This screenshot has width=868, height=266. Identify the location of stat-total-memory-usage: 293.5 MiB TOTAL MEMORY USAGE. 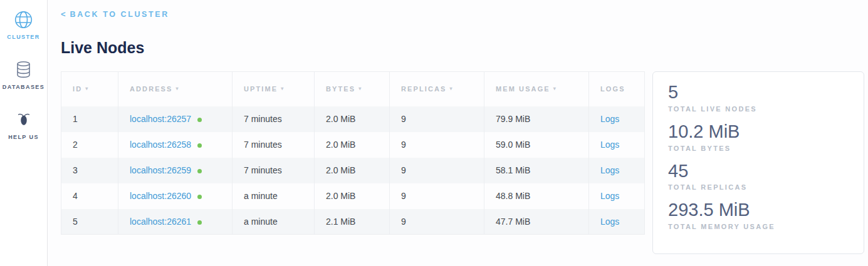
(758, 215).